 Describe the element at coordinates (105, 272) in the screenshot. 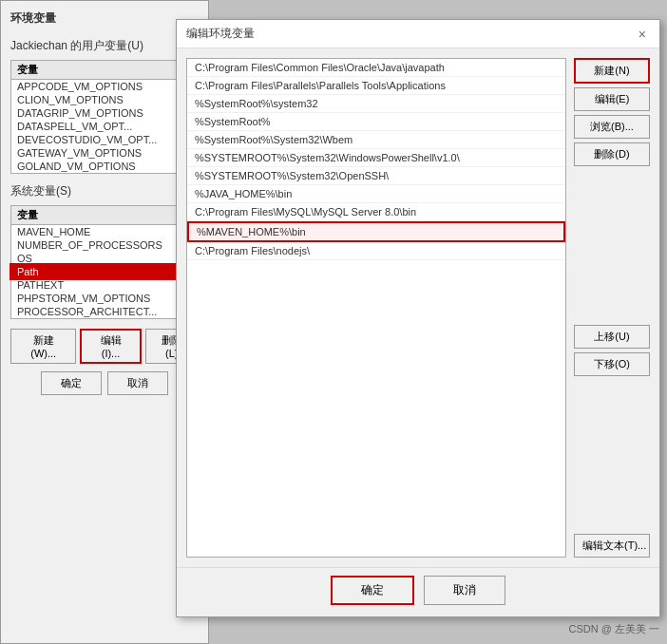

I see `sys-var-row-path: Path` at that location.